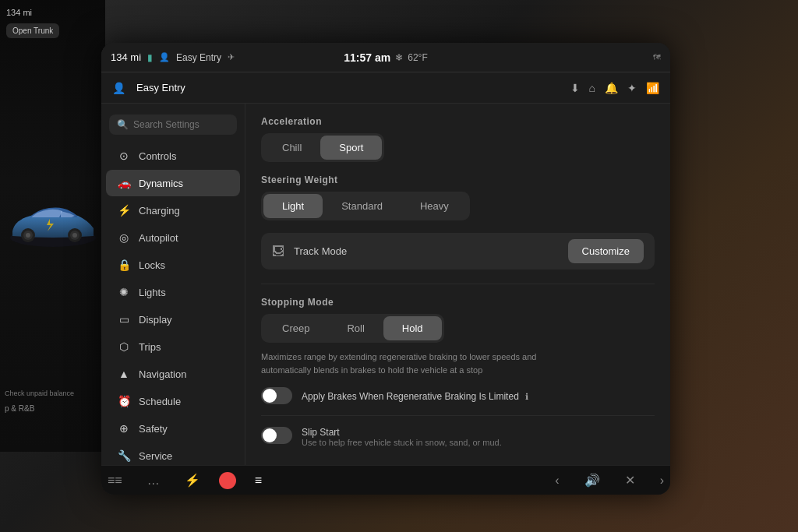  I want to click on acceleration-sport-button: Sport, so click(351, 148).